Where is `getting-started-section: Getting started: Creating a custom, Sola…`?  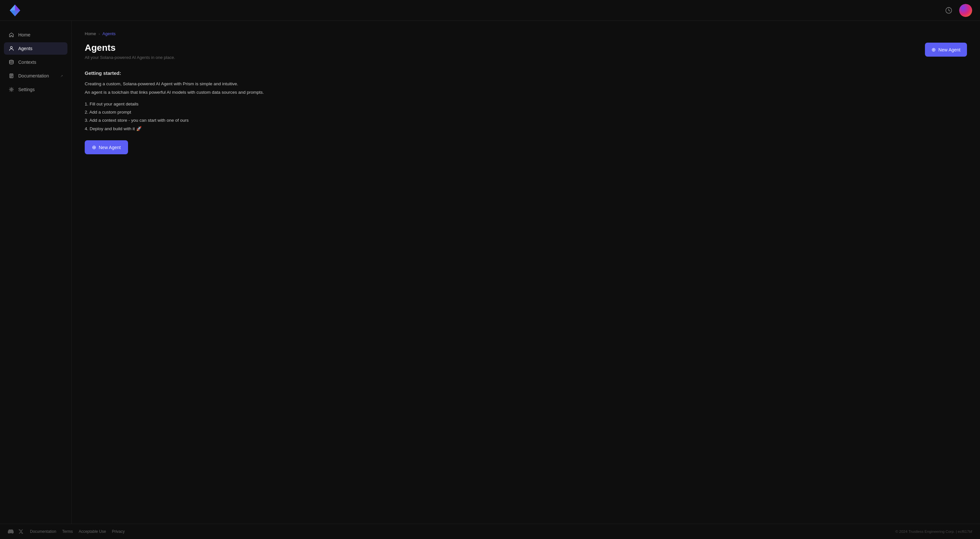 getting-started-section: Getting started: Creating a custom, Sola… is located at coordinates (199, 113).